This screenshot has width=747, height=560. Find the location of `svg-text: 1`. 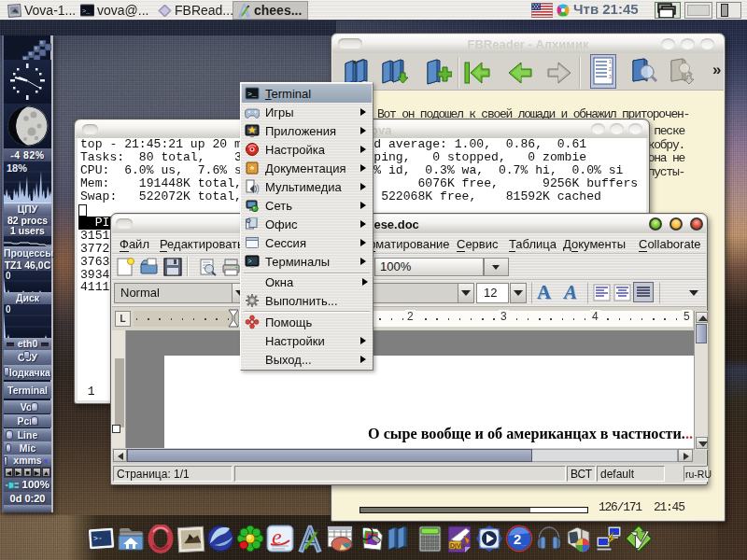

svg-text: 1 is located at coordinates (611, 62).